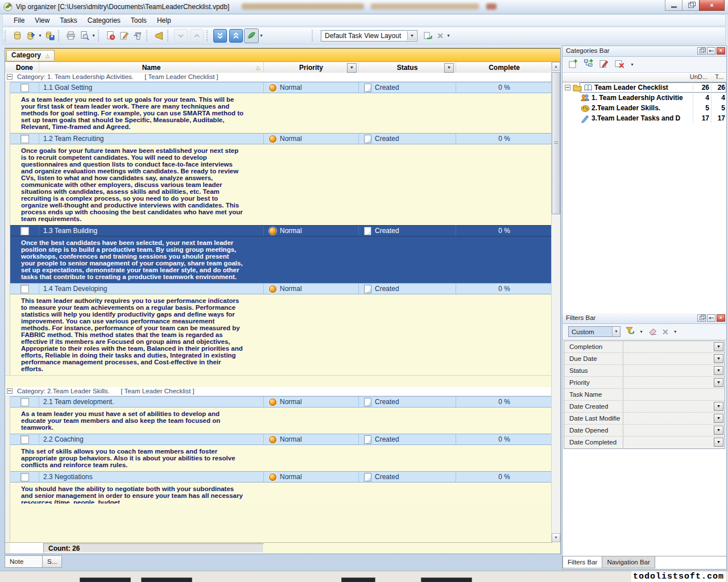 This screenshot has width=728, height=582. I want to click on priority-filter-button: ▼, so click(351, 68).